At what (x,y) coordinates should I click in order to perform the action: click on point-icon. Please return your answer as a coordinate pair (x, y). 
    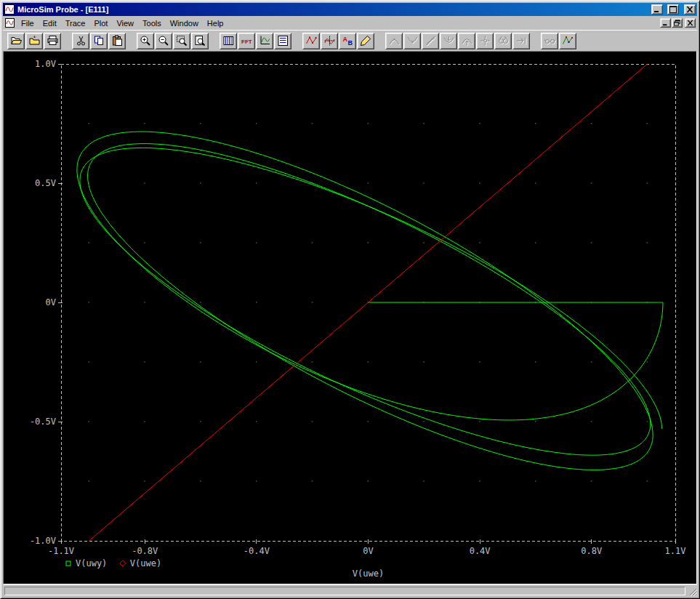
    Looking at the image, I should click on (486, 41).